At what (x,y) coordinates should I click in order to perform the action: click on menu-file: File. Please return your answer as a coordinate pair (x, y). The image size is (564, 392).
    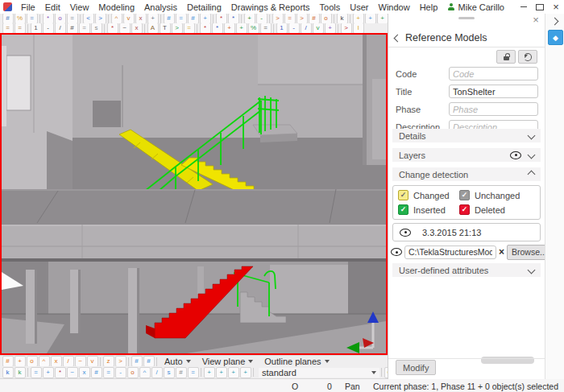
    Looking at the image, I should click on (28, 7).